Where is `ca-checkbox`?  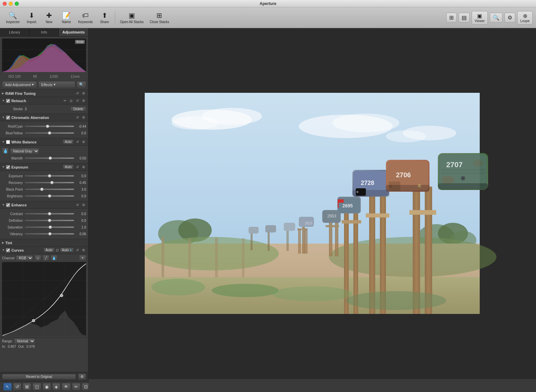
ca-checkbox is located at coordinates (8, 118).